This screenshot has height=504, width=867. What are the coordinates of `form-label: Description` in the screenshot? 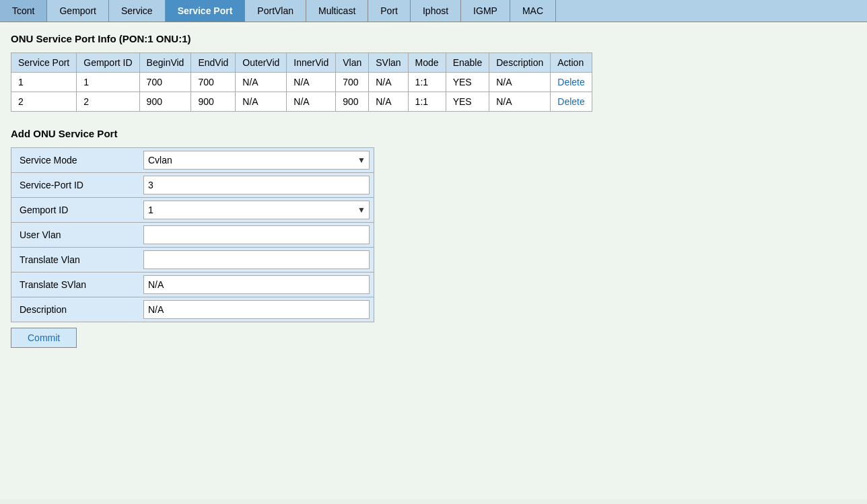 It's located at (75, 310).